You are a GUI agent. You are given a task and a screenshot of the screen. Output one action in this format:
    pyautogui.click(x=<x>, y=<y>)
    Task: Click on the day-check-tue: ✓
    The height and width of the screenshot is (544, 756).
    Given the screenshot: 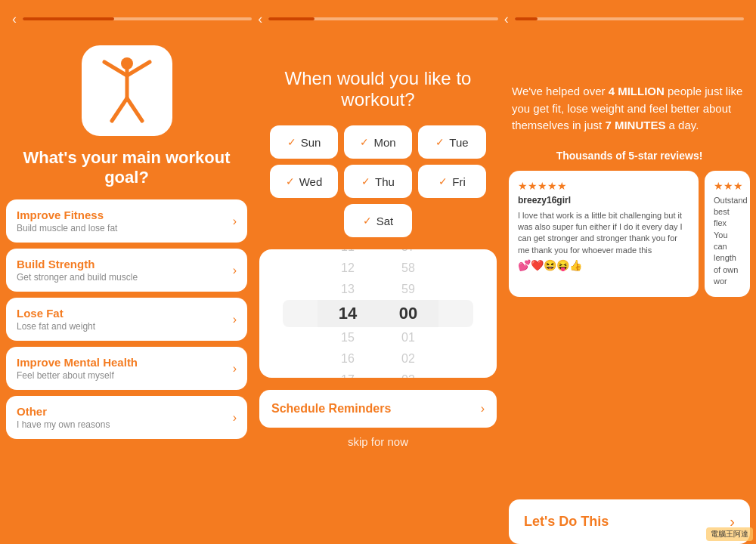 What is the action you would take?
    pyautogui.click(x=440, y=142)
    